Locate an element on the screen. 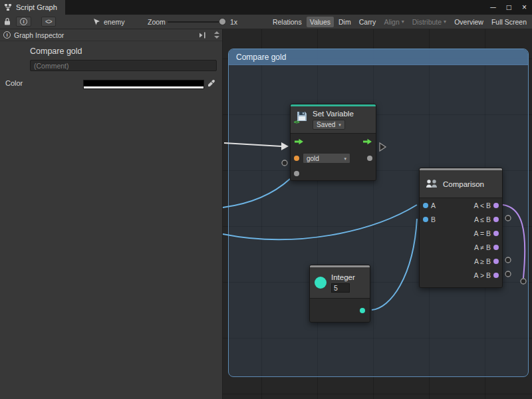 The width and height of the screenshot is (532, 399). comparison-row: B A ≤ B is located at coordinates (461, 219).